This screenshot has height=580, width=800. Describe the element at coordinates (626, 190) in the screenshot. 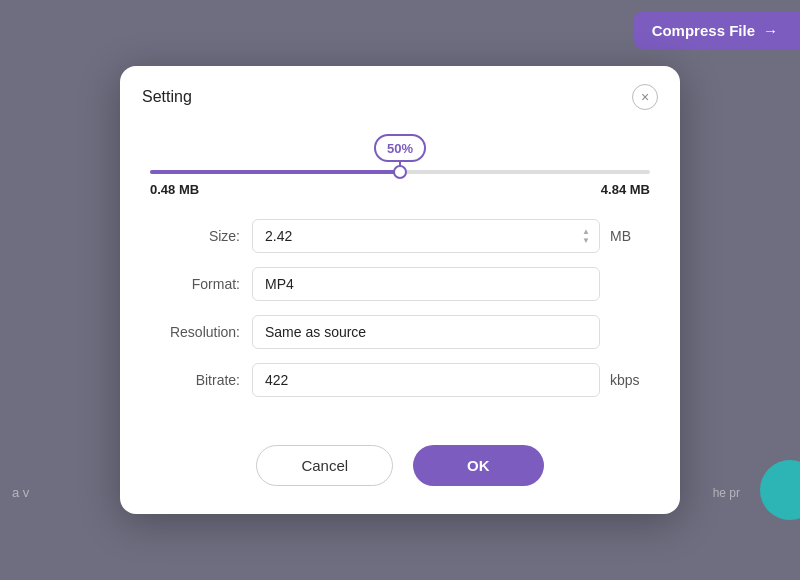

I see `slider-max-label: 4.84 MB` at that location.